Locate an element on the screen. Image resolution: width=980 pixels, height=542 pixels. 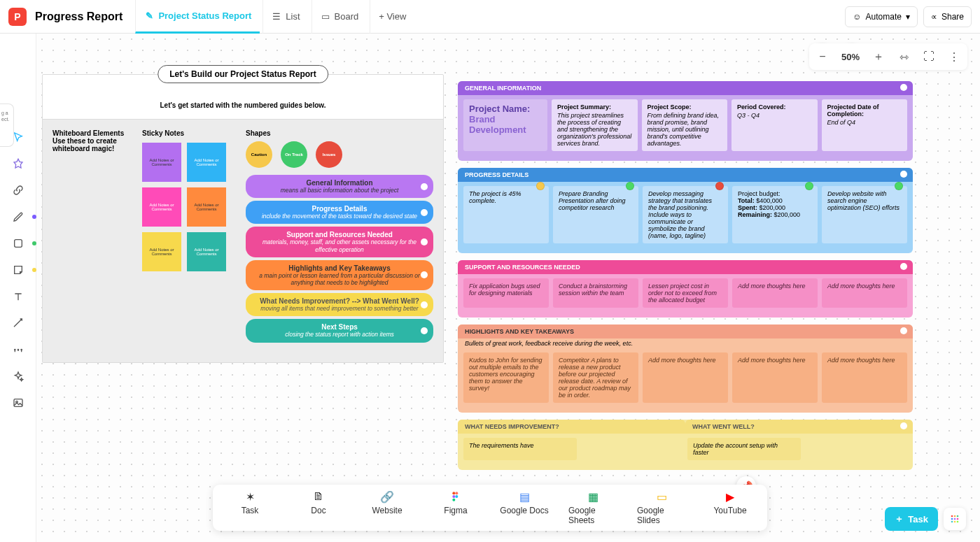
tool-pen is located at coordinates (18, 217).